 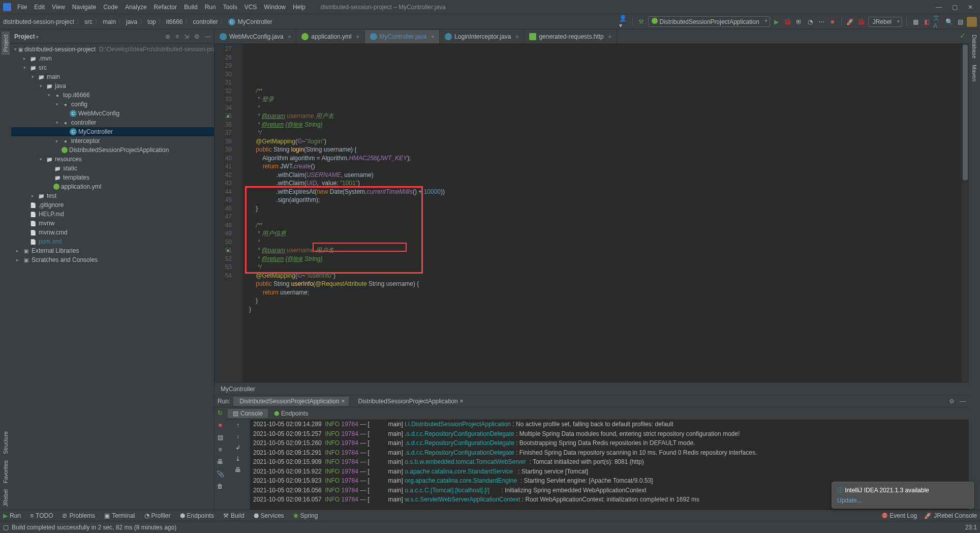 What do you see at coordinates (255, 37) in the screenshot?
I see `editor-tab: WebMvcConfig.java×` at bounding box center [255, 37].